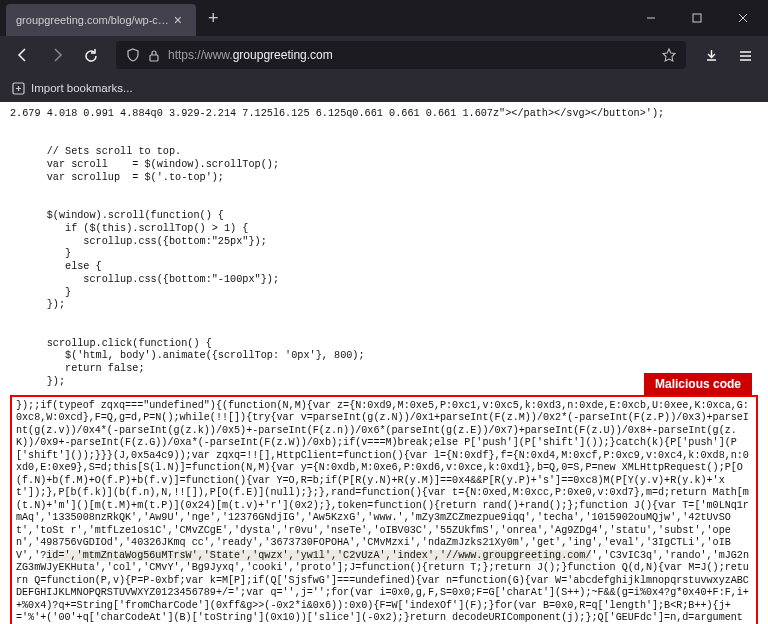 The image size is (768, 624). What do you see at coordinates (23, 55) in the screenshot?
I see `back-button` at bounding box center [23, 55].